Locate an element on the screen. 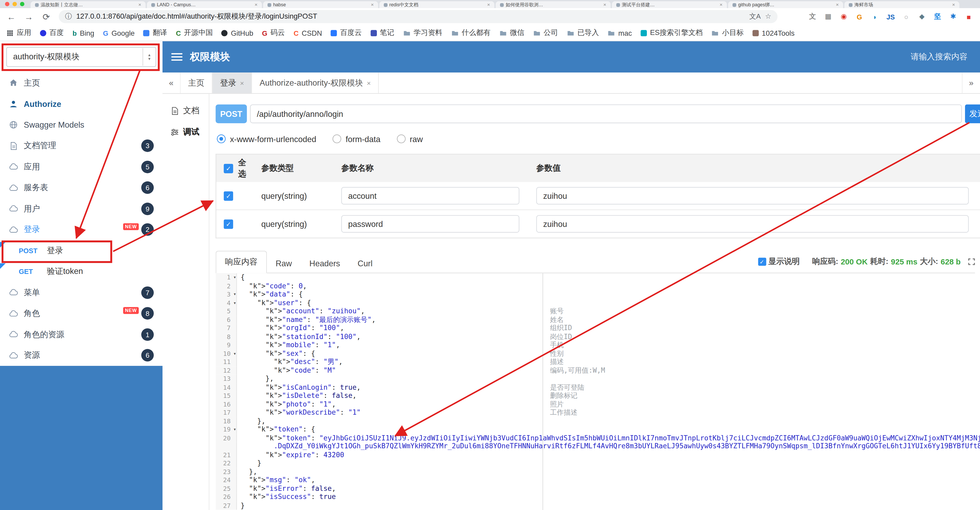 The height and width of the screenshot is (510, 980). fullscreen-icon is located at coordinates (972, 262).